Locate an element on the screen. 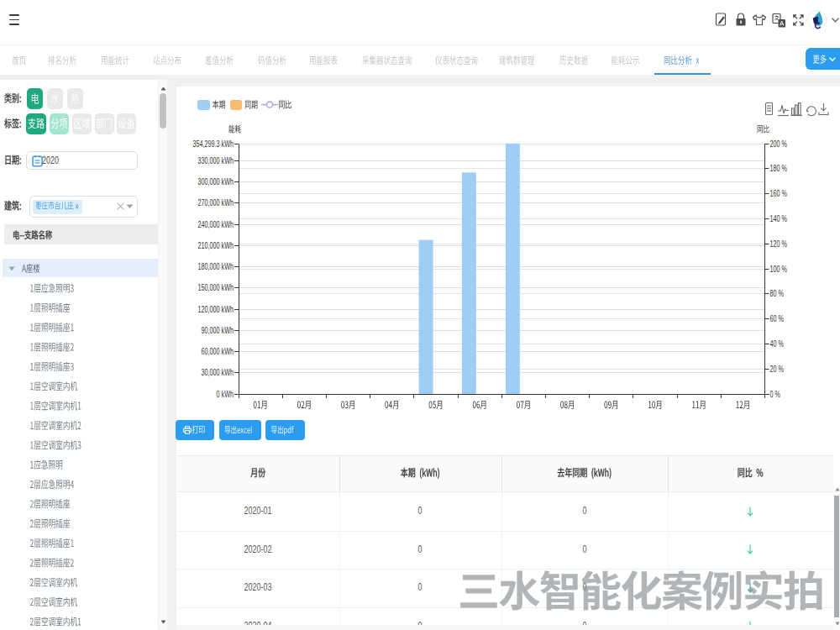  svg-text: 80 % is located at coordinates (778, 294).